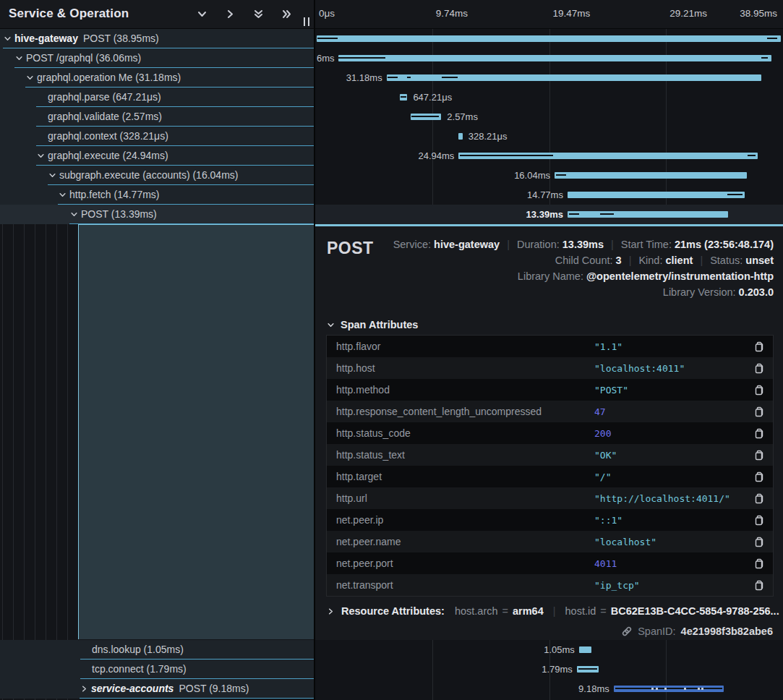 The width and height of the screenshot is (783, 700). Describe the element at coordinates (259, 14) in the screenshot. I see `double-chevron-down-icon` at that location.